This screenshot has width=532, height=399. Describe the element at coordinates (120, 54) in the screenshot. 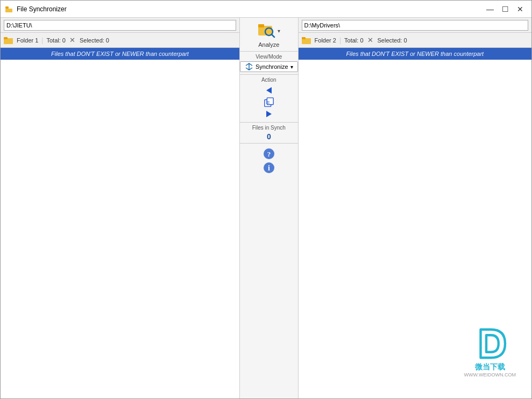

I see `left-status-bar: Files that DON'T EXIST or NEWER than cou…` at that location.